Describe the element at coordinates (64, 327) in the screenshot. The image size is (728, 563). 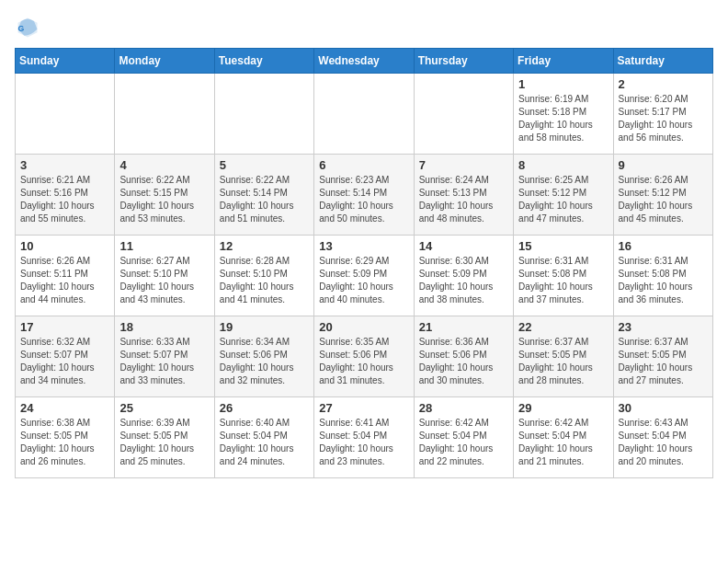
I see `day-number: 17` at that location.